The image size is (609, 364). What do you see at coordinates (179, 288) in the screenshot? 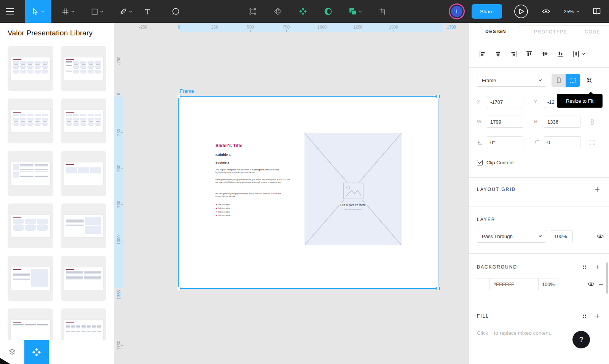
I see `selection-handle-bottom-left` at bounding box center [179, 288].